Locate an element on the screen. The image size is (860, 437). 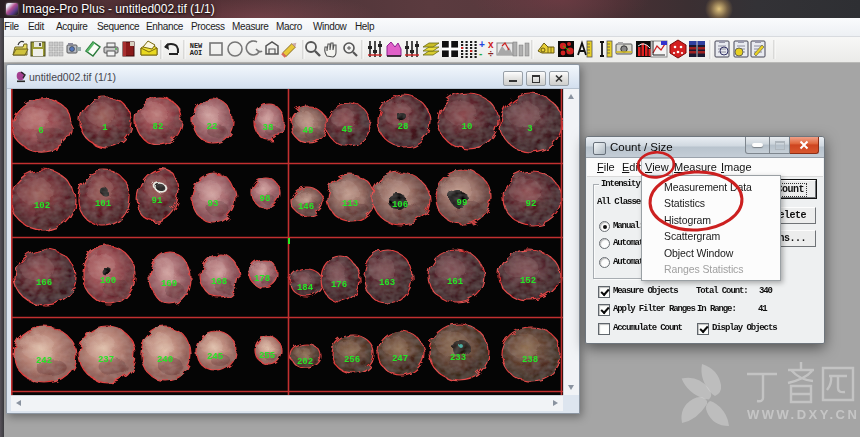
svg-text: 176 is located at coordinates (339, 285).